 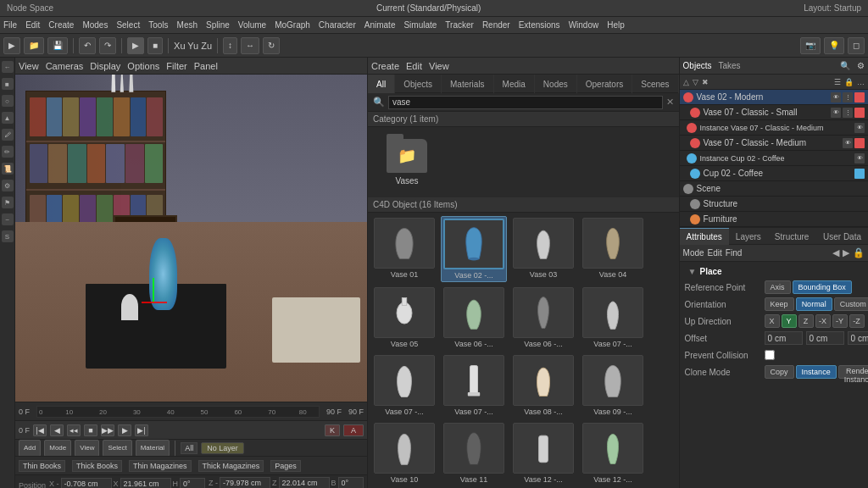 I want to click on grid-item-vase09: Vase 09 -..., so click(x=613, y=385).